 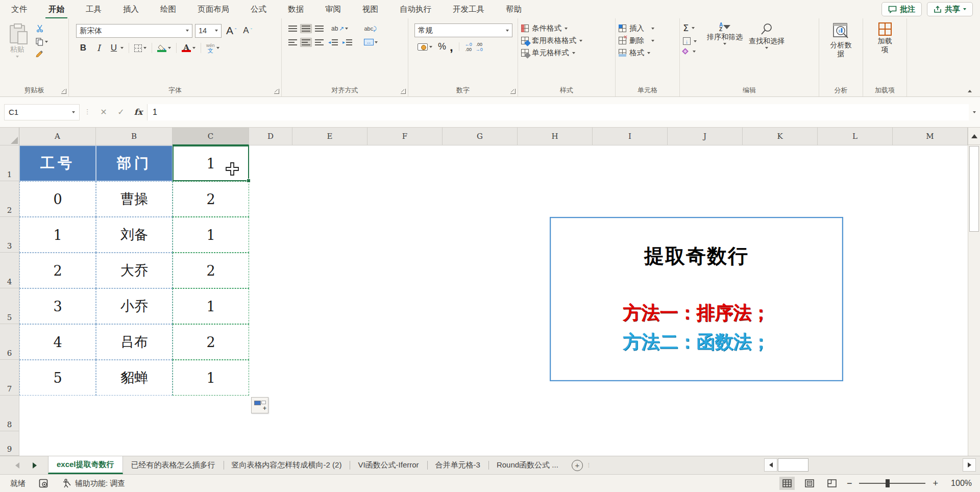 What do you see at coordinates (513, 91) in the screenshot?
I see `number-dialog-launcher` at bounding box center [513, 91].